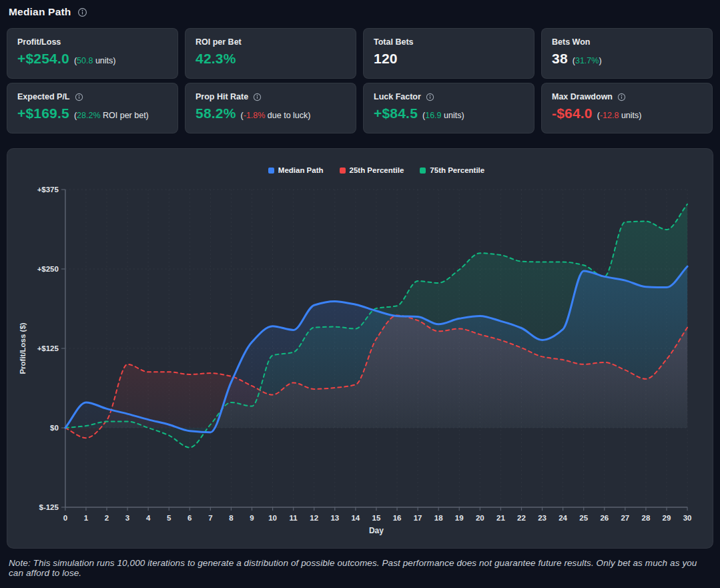 The image size is (720, 588). Describe the element at coordinates (272, 518) in the screenshot. I see `x-tick-label: 10` at that location.